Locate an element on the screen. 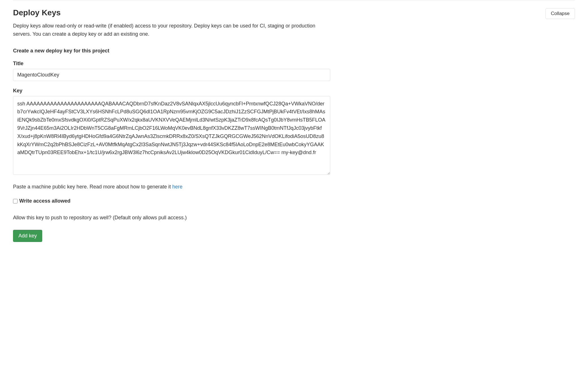  write-access-helper: Allow this key to push to repository as … is located at coordinates (172, 218).